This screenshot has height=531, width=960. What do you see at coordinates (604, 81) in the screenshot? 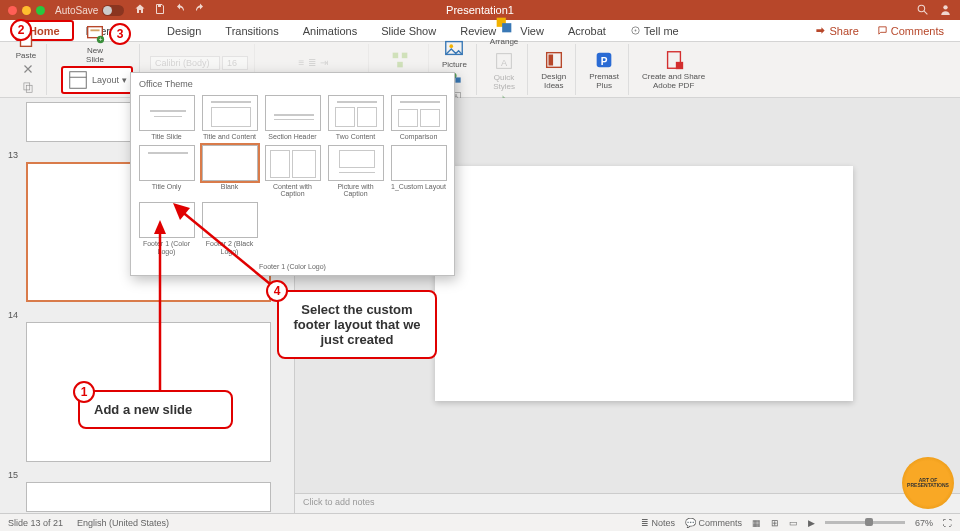
I see `premast-label: Premast Plus` at bounding box center [604, 81].